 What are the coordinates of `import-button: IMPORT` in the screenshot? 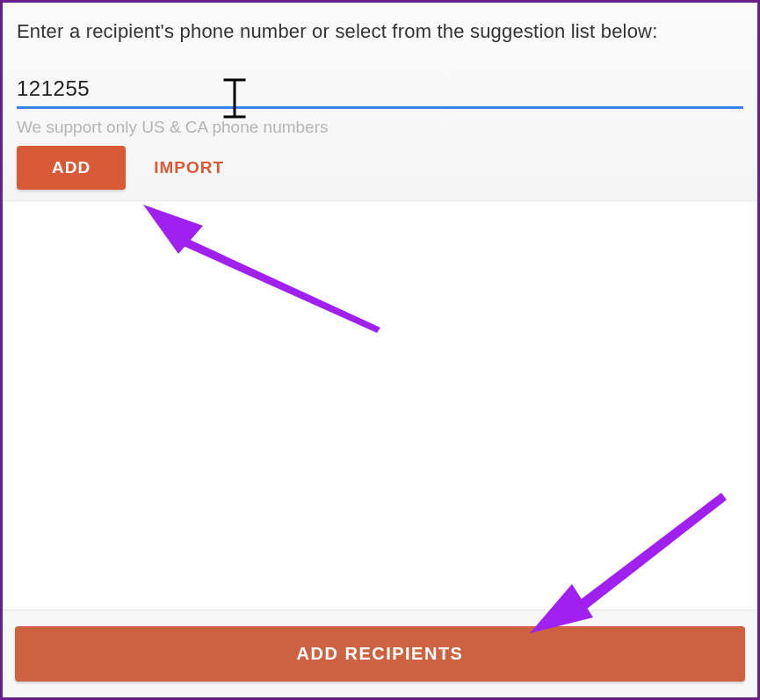 It's located at (189, 168).